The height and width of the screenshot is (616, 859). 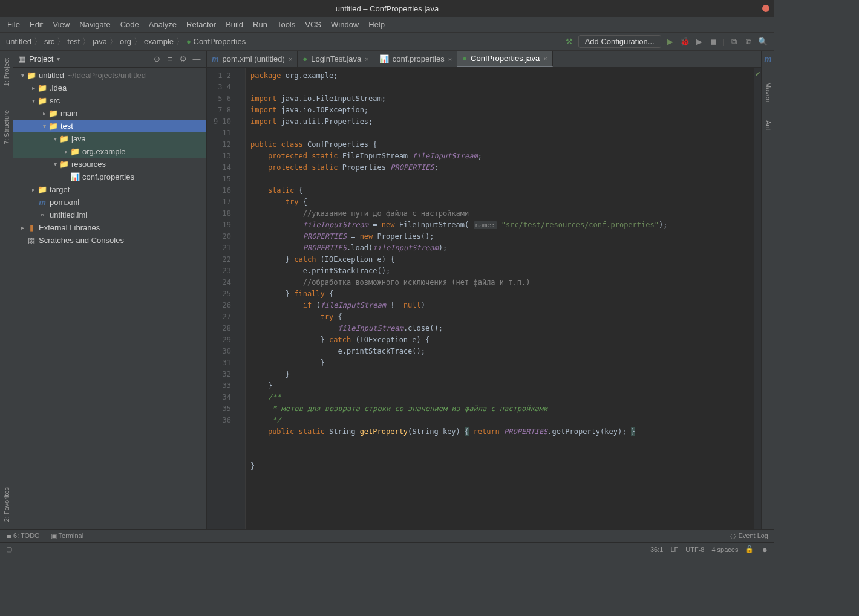 What do you see at coordinates (197, 59) in the screenshot?
I see `hide-icon: —` at bounding box center [197, 59].